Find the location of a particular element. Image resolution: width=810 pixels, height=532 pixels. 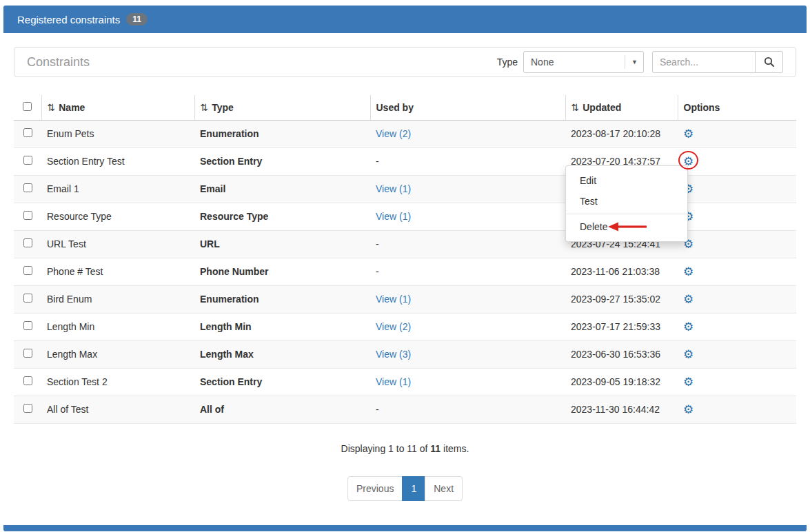

cell-updated: 2023-06-30 16:53:36 is located at coordinates (622, 354).